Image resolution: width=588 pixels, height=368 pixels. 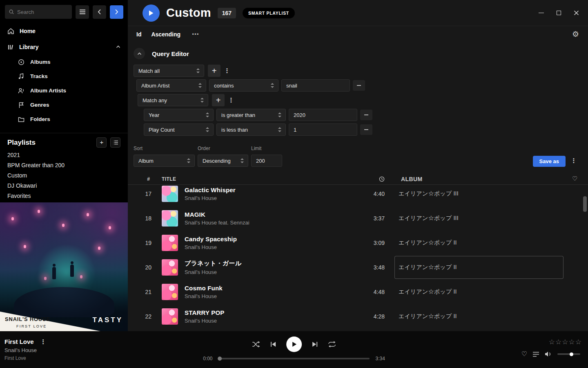 I want to click on rule-operator-select: is greater than, so click(x=251, y=115).